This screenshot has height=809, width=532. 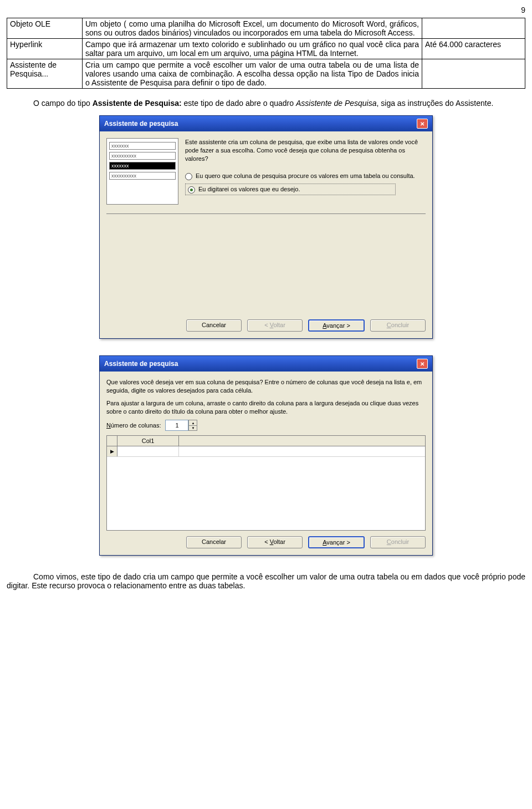 What do you see at coordinates (193, 428) in the screenshot?
I see `chevron-down-icon: ▼` at bounding box center [193, 428].